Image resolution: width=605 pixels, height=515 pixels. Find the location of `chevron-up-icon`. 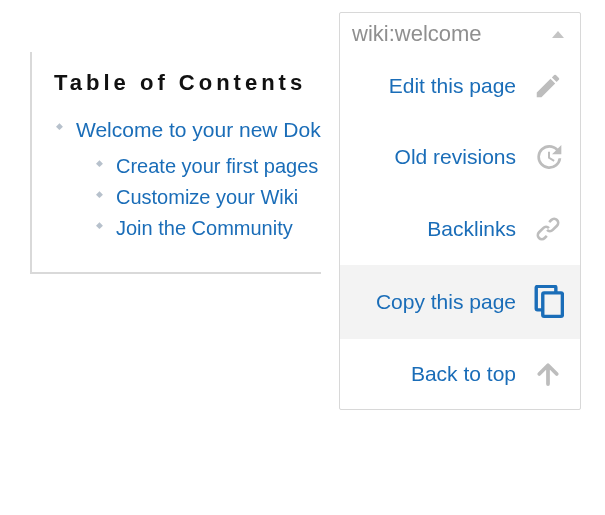

chevron-up-icon is located at coordinates (558, 34).